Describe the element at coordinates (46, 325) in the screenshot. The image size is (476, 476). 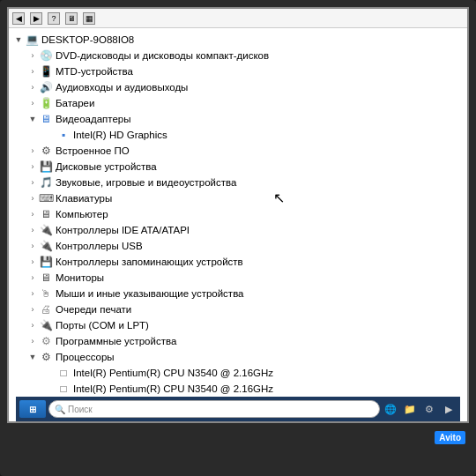
I see `icon-ports: 🔌` at that location.